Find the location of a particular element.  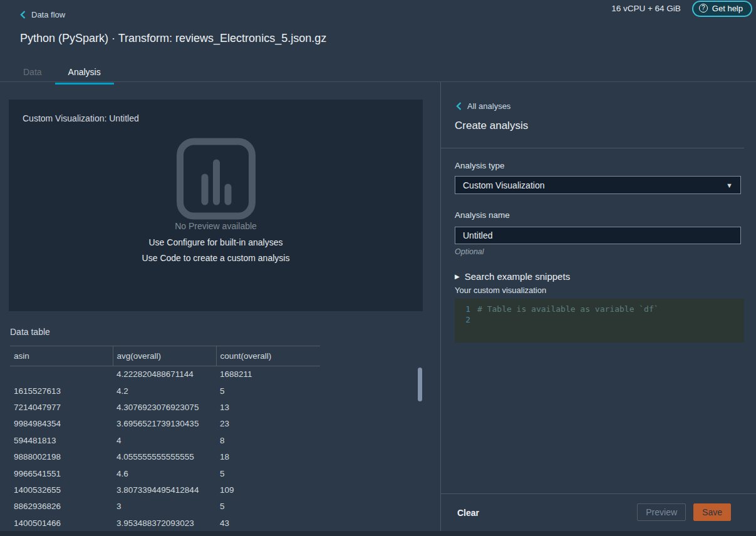

table-row: 14005326553.8073394495412844109 is located at coordinates (165, 490).